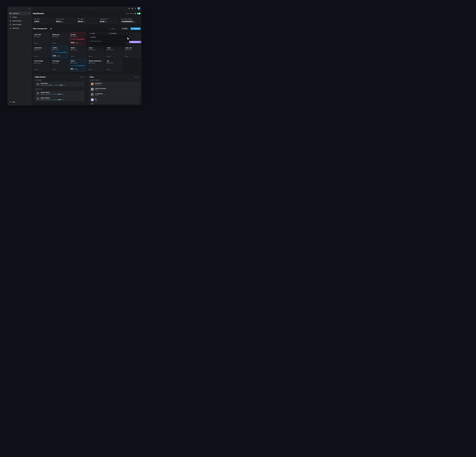  Describe the element at coordinates (82, 77) in the screenshot. I see `flight-sheets-see-all: See all` at that location.